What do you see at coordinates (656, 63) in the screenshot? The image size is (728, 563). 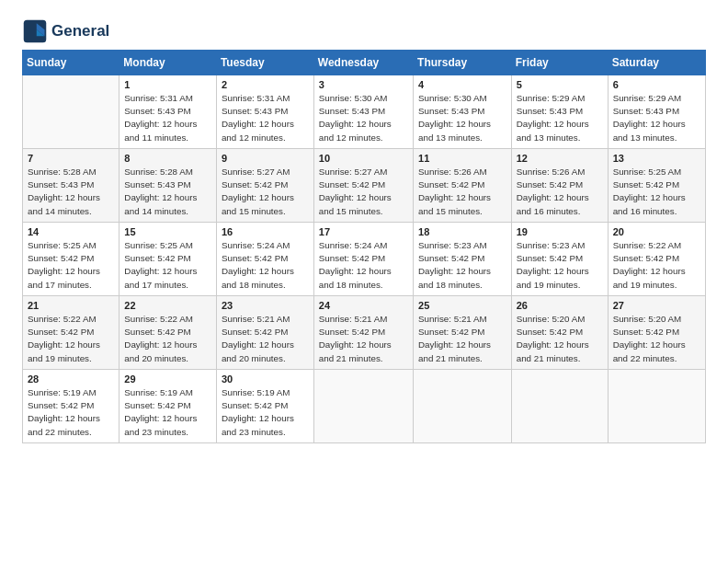 I see `weekday-header: Saturday` at bounding box center [656, 63].